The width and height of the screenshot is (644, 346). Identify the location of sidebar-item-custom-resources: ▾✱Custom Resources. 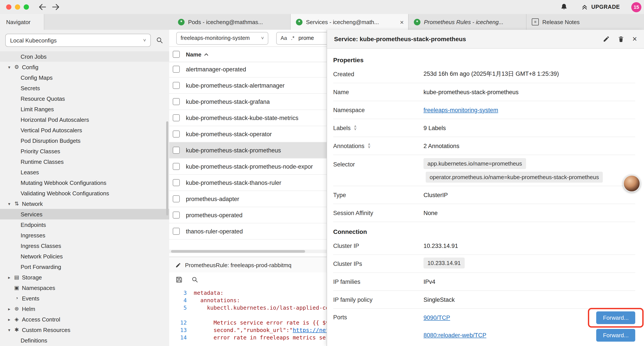
(84, 330).